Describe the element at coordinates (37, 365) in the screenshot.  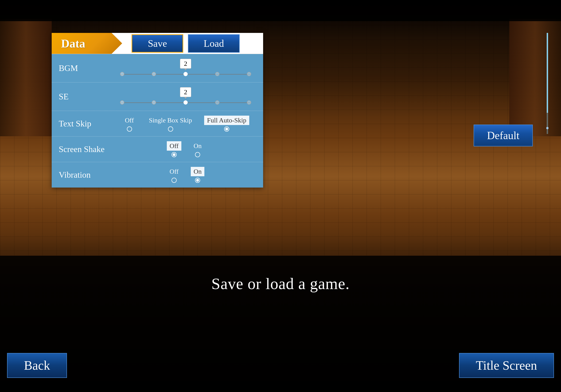
I see `back-button: Back` at that location.